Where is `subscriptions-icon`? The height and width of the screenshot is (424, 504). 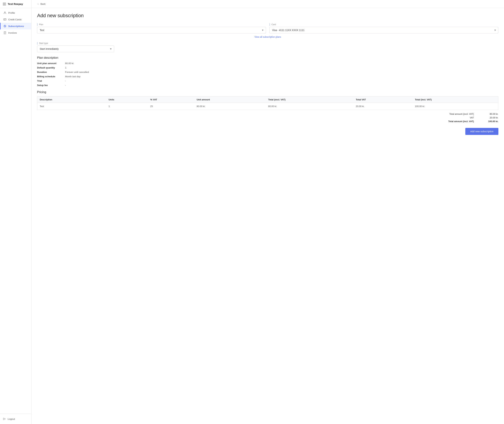 subscriptions-icon is located at coordinates (5, 26).